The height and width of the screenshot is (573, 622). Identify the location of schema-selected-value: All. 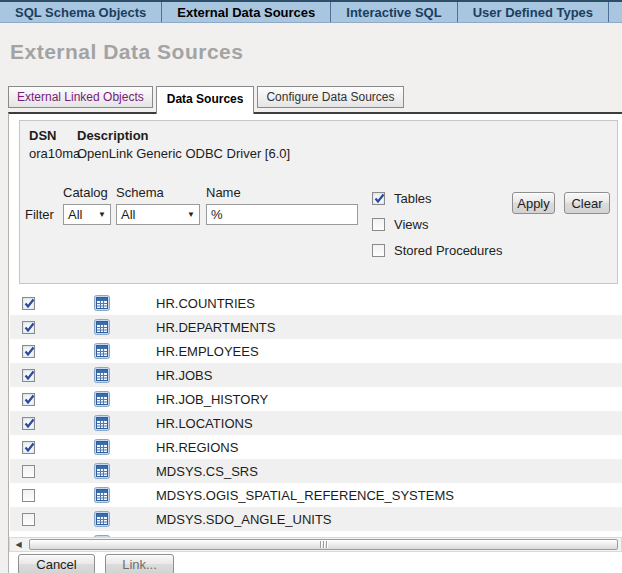
(128, 214).